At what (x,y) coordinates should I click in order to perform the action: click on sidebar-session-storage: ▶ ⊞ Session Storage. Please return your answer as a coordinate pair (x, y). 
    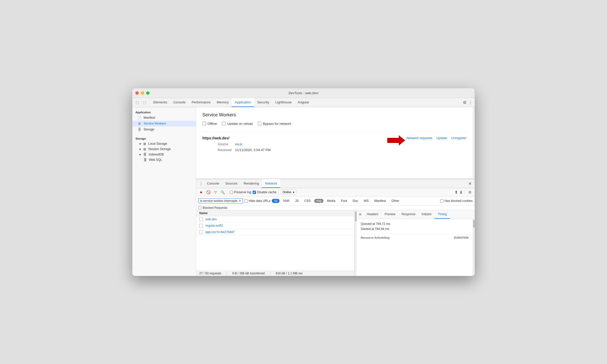
    Looking at the image, I should click on (164, 149).